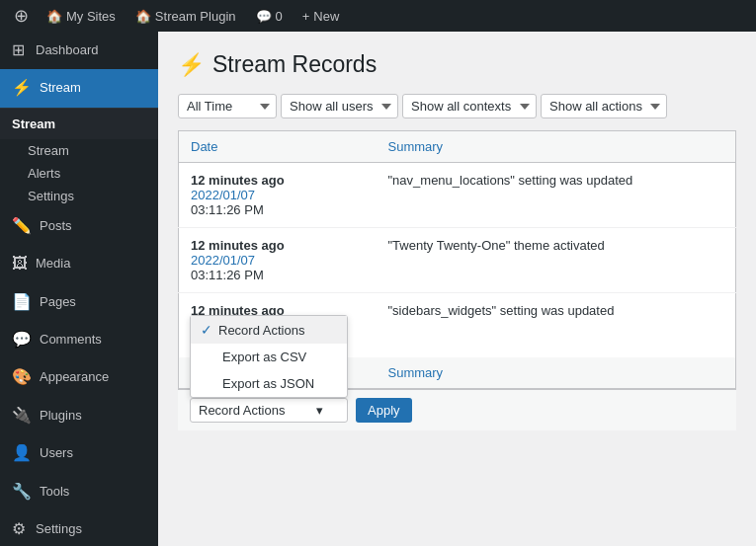  I want to click on sidebar-item-settings: ⚙ Settings, so click(79, 528).